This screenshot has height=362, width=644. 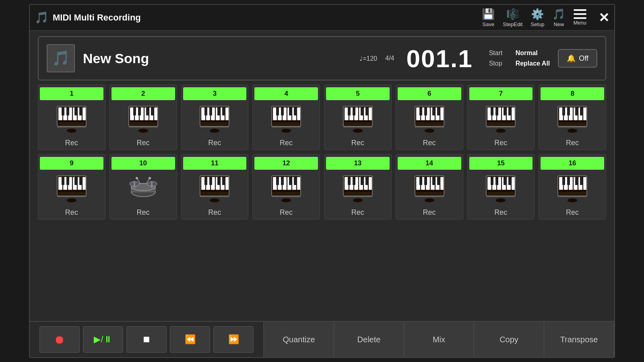 What do you see at coordinates (358, 212) in the screenshot?
I see `track-rec-2-5: Rec` at bounding box center [358, 212].